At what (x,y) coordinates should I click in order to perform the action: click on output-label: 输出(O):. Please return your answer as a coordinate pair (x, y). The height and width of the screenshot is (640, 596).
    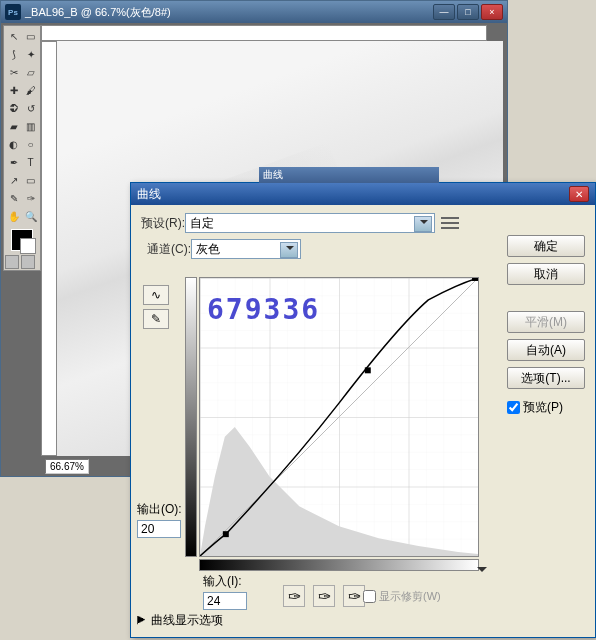
    Looking at the image, I should click on (160, 510).